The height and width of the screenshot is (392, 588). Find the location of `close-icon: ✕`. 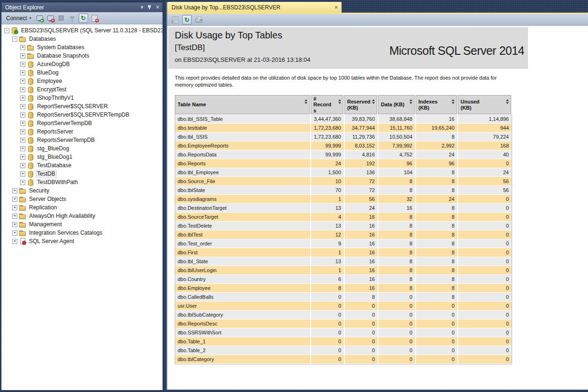

close-icon: ✕ is located at coordinates (157, 7).